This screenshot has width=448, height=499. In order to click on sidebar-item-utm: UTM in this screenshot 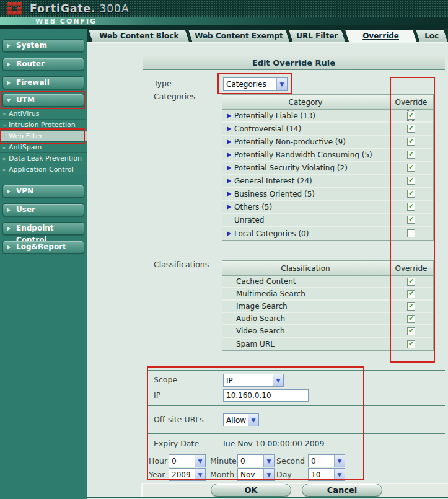, I will do `click(43, 100)`.